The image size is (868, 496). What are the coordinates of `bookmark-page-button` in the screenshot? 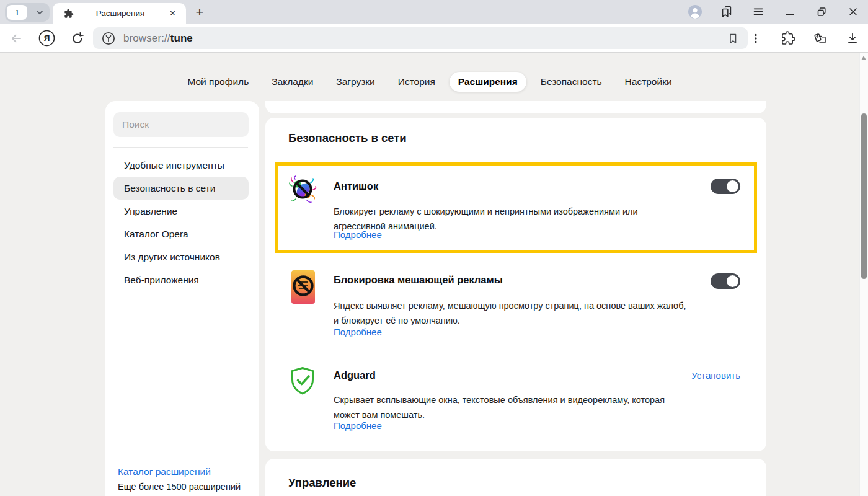 It's located at (733, 38).